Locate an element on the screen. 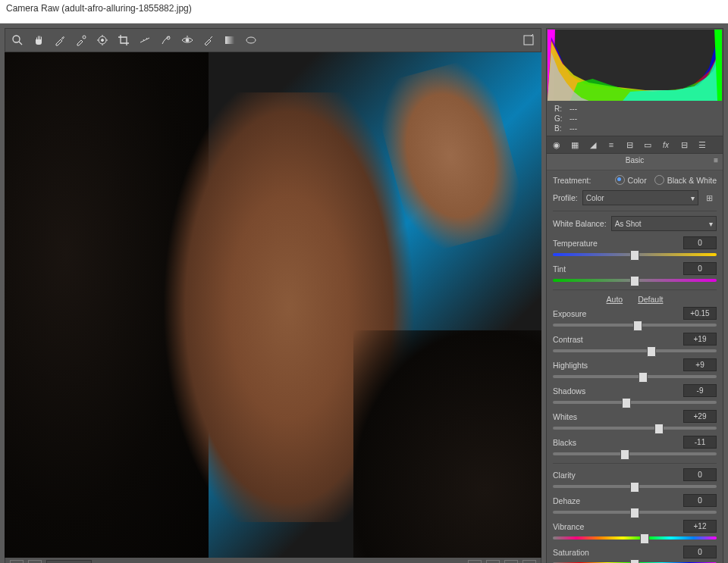  temperature-value: 0 is located at coordinates (700, 242).